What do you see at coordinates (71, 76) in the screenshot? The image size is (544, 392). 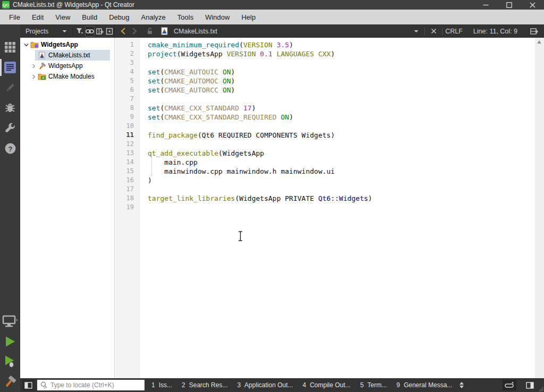 I see `tree-item-label: CMake Modules` at bounding box center [71, 76].